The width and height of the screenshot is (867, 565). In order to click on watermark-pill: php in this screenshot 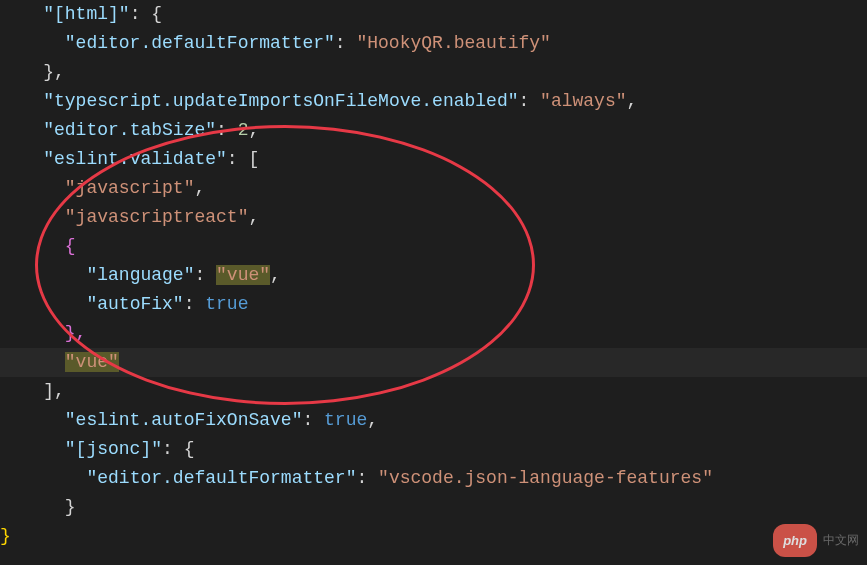, I will do `click(795, 540)`.